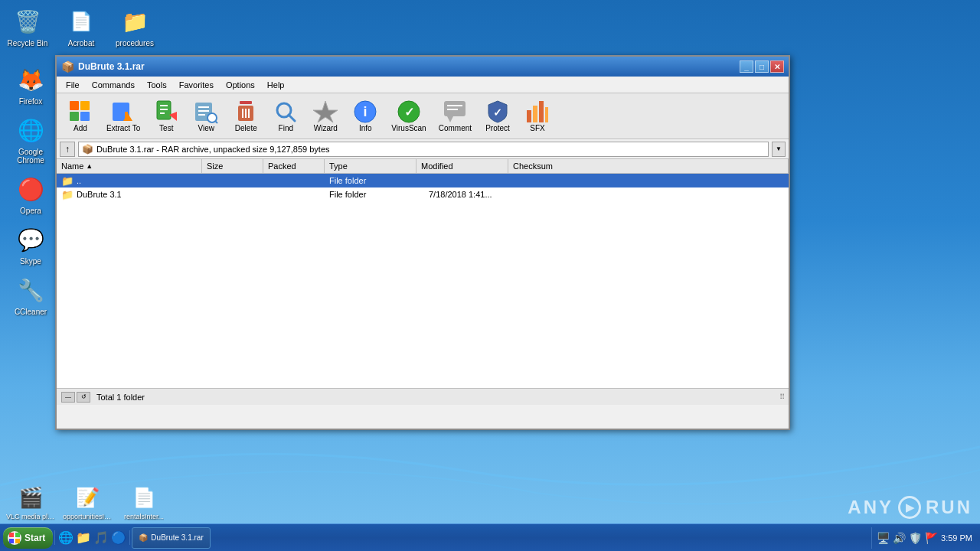 The width and height of the screenshot is (980, 551). Describe the element at coordinates (135, 27) in the screenshot. I see `desktop-icon-procedures: 📁 procedures` at that location.